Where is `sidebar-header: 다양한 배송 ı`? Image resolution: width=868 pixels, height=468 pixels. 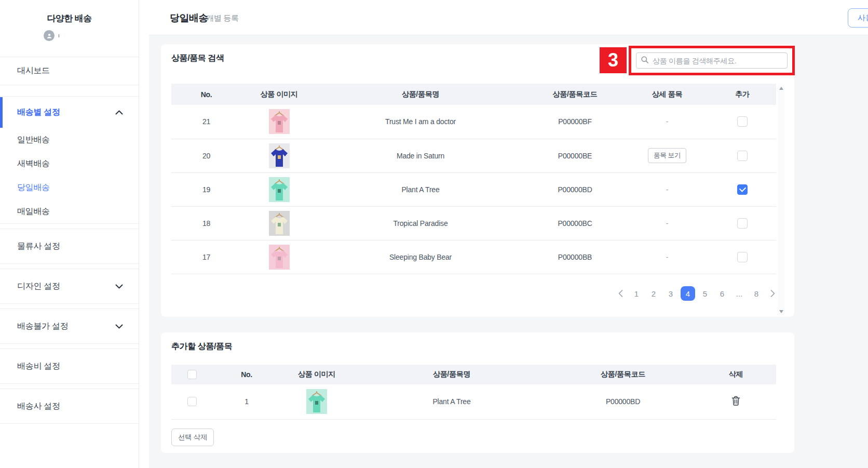 sidebar-header: 다양한 배송 ı is located at coordinates (70, 29).